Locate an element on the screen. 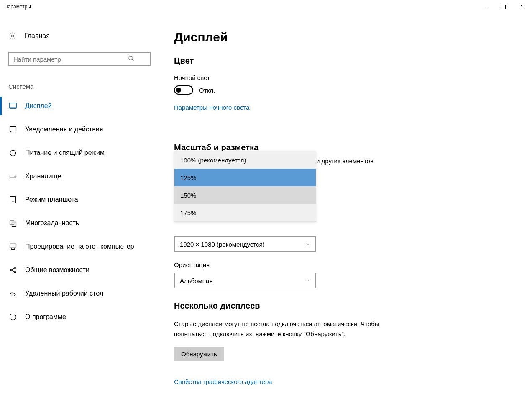 The width and height of the screenshot is (532, 417). share-icon is located at coordinates (13, 270).